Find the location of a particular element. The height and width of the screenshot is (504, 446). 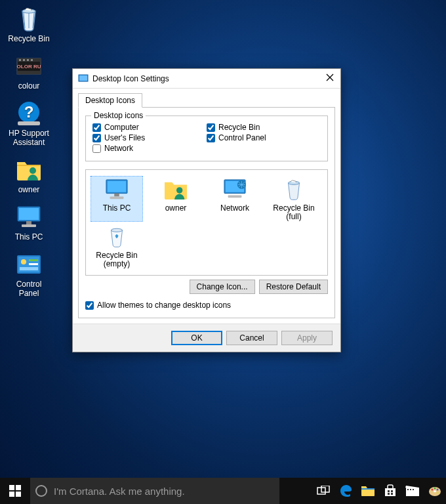

window-icon is located at coordinates (83, 79).